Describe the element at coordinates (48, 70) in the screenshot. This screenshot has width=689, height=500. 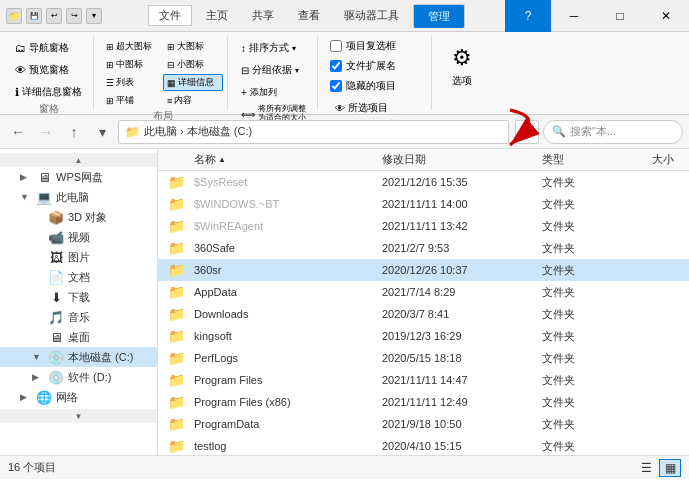
I see `preview-pane-btn: 👁 预览窗格` at that location.